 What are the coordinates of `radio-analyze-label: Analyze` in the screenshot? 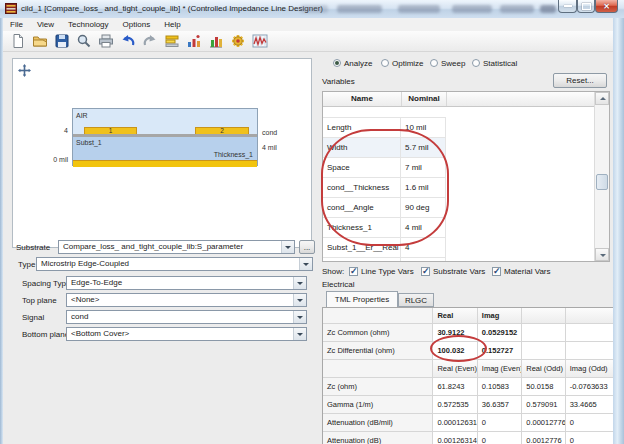 It's located at (358, 64).